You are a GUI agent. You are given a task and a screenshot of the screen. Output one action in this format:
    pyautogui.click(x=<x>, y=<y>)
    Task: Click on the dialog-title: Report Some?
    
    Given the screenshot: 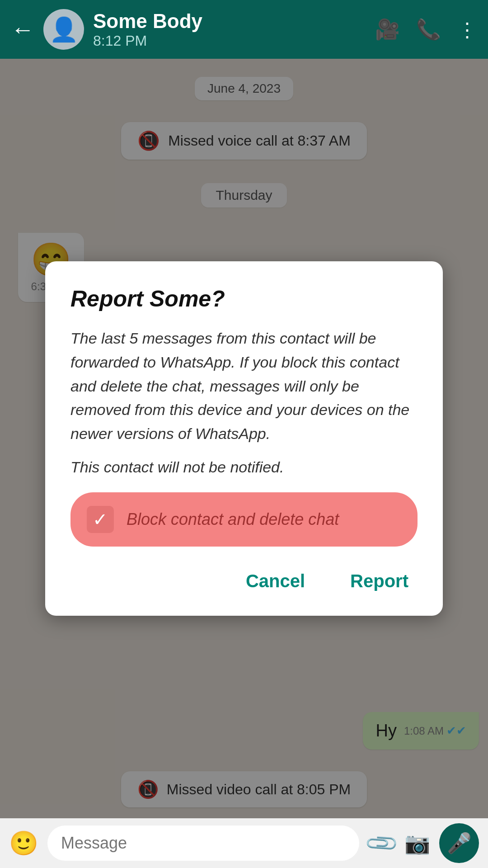 What is the action you would take?
    pyautogui.click(x=244, y=299)
    